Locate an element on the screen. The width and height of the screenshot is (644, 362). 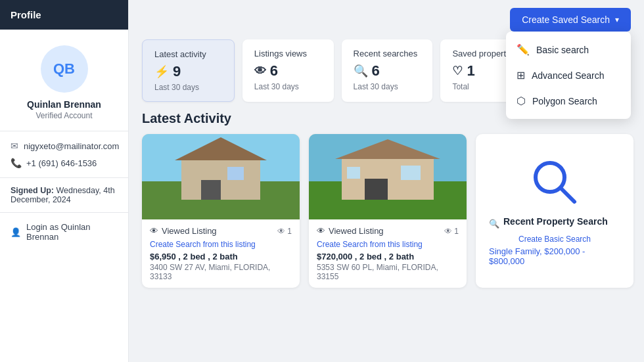
dropdown-advanced-search: ⊞ Advanced Search is located at coordinates (568, 75).